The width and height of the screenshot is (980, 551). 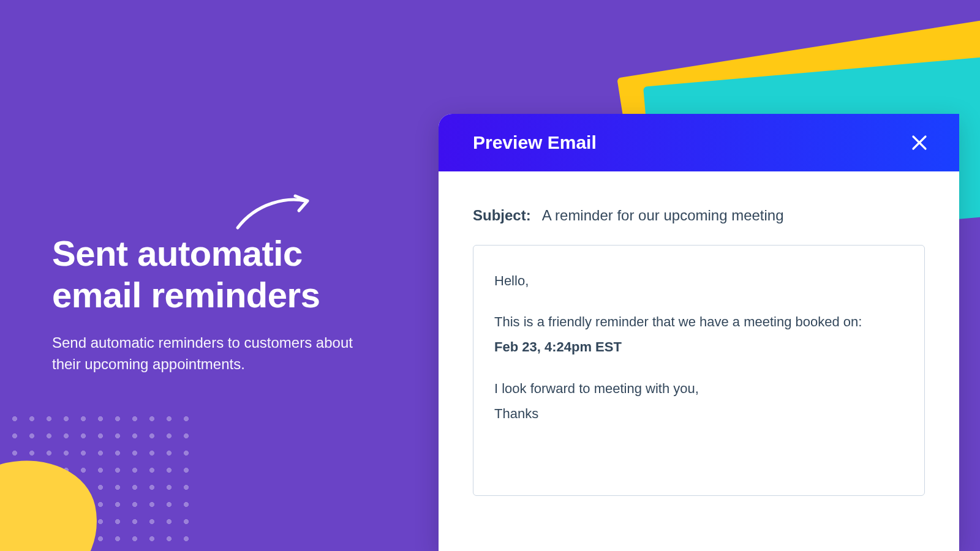 What do you see at coordinates (224, 274) in the screenshot?
I see `hero-headline: Sent automatic email reminders` at bounding box center [224, 274].